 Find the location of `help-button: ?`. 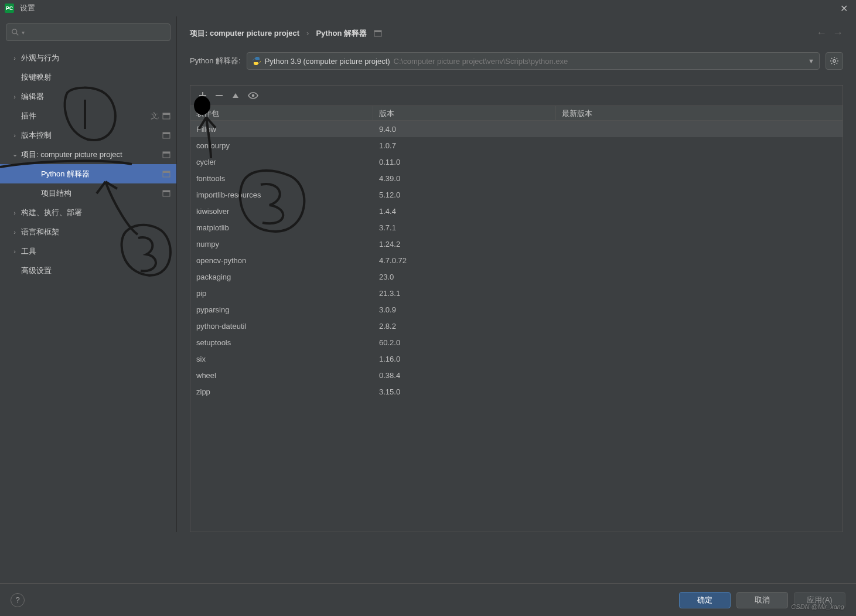

help-button: ? is located at coordinates (18, 600).